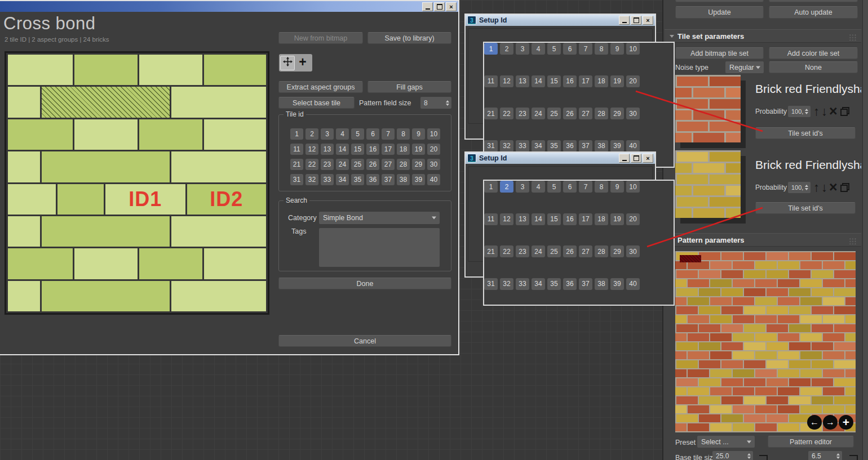 The image size is (868, 460). Describe the element at coordinates (491, 251) in the screenshot. I see `tile-id-button-21: 21` at that location.